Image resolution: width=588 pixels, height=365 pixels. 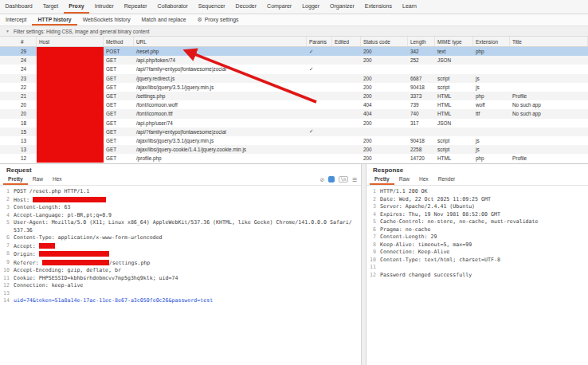 I want to click on request-tab-hex: Hex, so click(x=57, y=180).